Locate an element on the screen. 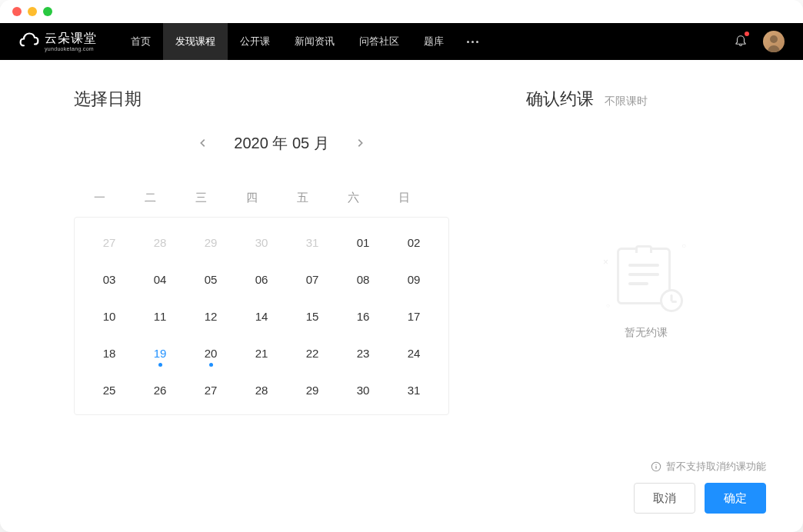 Image resolution: width=803 pixels, height=532 pixels. select-date-title: 选择日期 is located at coordinates (282, 99).